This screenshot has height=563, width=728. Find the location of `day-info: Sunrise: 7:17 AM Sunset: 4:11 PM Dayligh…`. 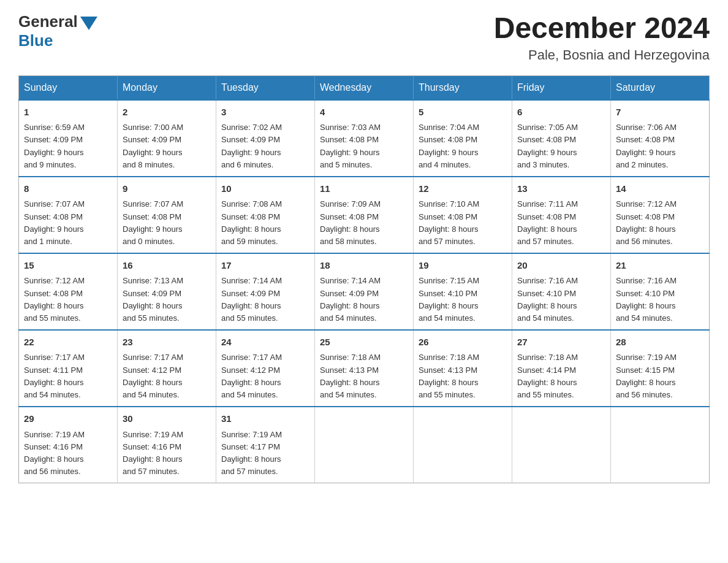

day-info: Sunrise: 7:17 AM Sunset: 4:11 PM Dayligh… is located at coordinates (68, 377).